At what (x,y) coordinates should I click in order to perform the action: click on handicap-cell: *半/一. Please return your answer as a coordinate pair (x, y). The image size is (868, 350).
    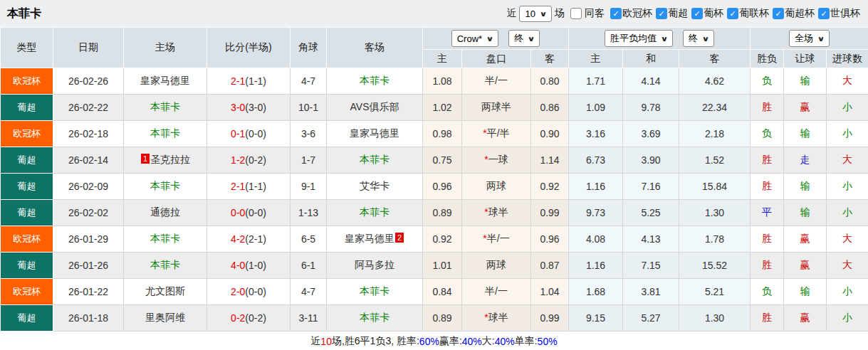
    Looking at the image, I should click on (497, 239).